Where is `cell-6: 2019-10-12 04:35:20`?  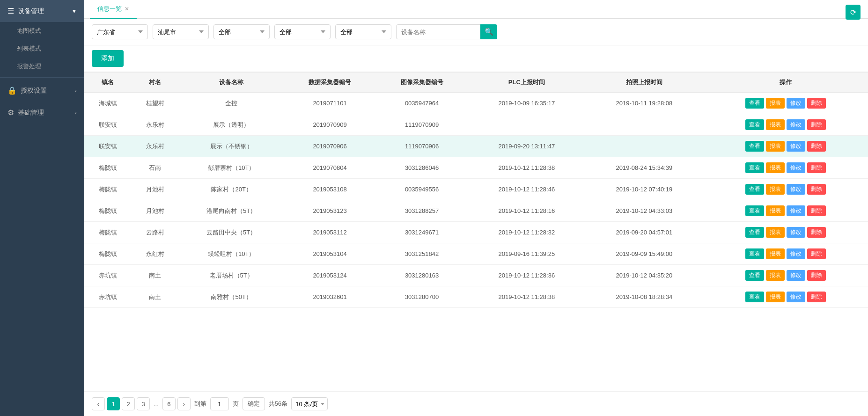
cell-6: 2019-10-12 04:35:20 is located at coordinates (644, 276).